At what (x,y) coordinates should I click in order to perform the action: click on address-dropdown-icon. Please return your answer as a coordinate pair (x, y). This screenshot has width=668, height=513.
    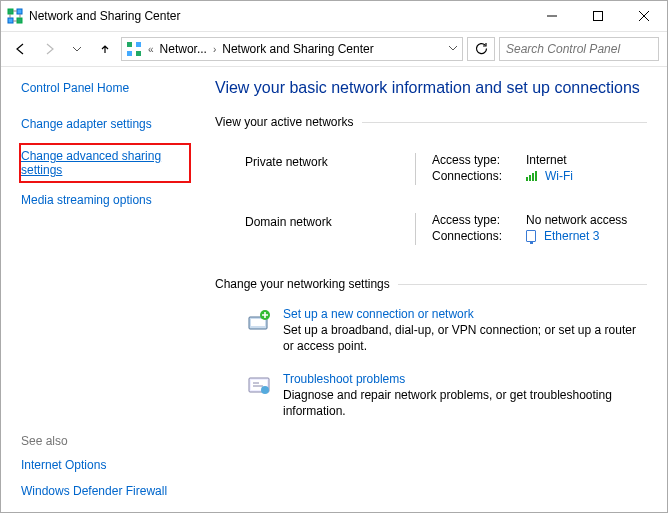
    Looking at the image, I should click on (453, 49).